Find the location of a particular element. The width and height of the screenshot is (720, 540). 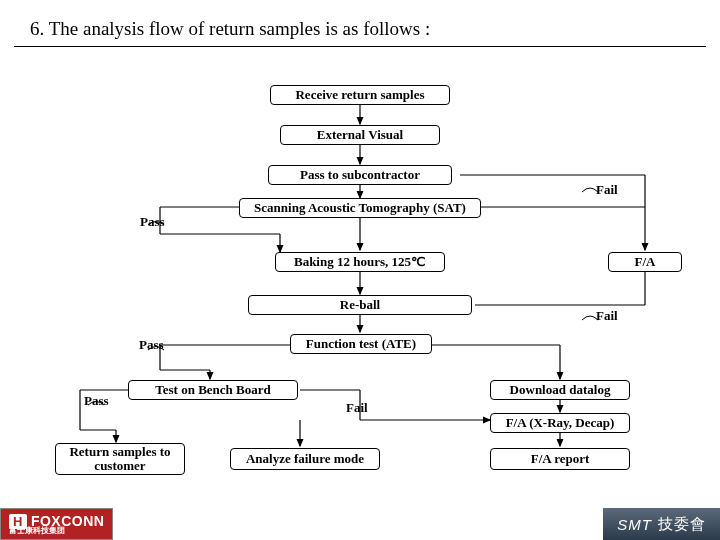

box-function-test: Function test (ATE) is located at coordinates (361, 344).